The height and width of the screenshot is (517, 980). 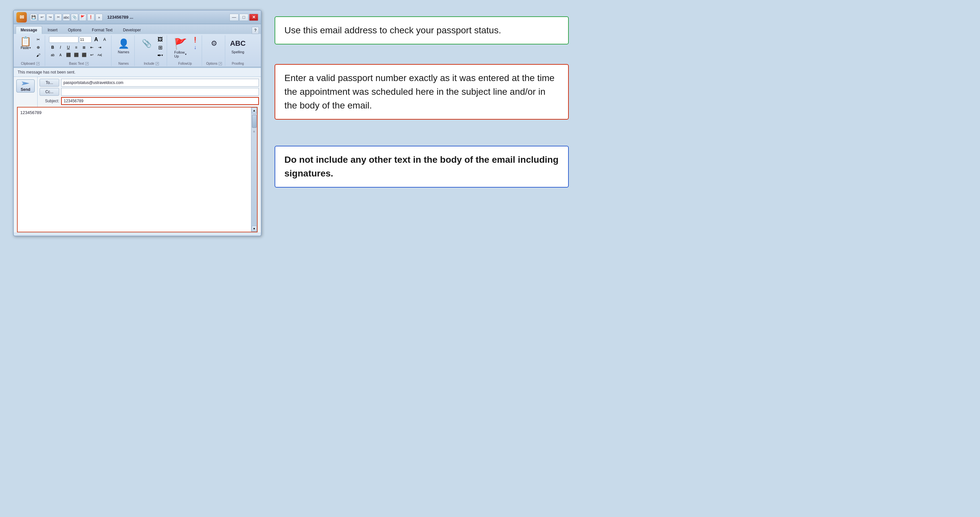 What do you see at coordinates (393, 30) in the screenshot?
I see `green-annotation-text: Use this email address to check your pas…` at bounding box center [393, 30].